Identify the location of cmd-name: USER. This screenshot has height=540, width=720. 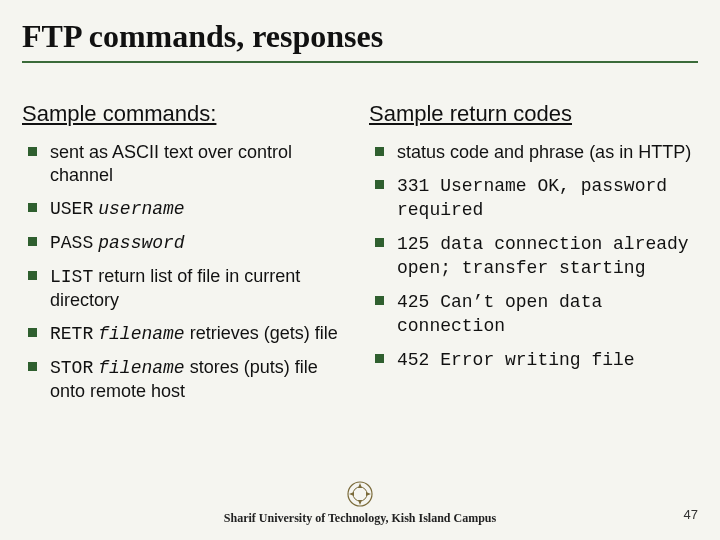
(72, 209).